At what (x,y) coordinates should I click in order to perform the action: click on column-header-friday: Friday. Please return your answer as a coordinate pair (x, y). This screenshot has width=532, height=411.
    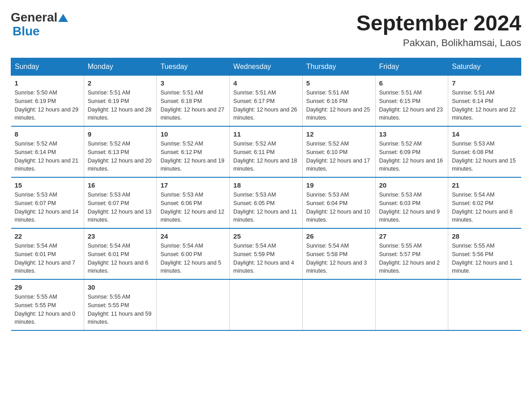
    Looking at the image, I should click on (412, 67).